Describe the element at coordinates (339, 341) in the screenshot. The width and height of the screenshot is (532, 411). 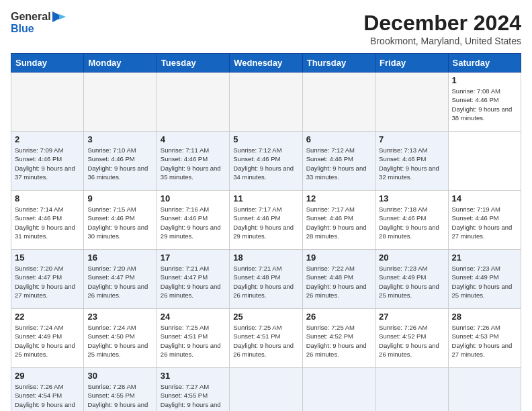
I see `day-info: Sunrise: 7:25 AMSunset: 4:52 PMDaylight:…` at that location.